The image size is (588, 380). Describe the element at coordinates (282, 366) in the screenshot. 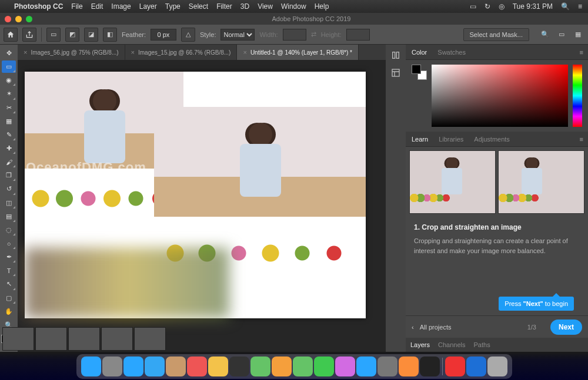

I see `dock-photos-icon` at that location.